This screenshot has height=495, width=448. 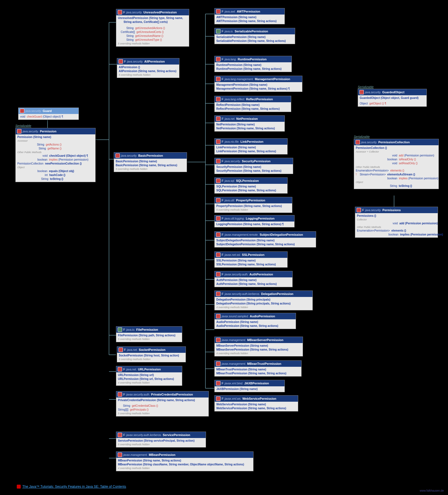 What do you see at coordinates (49, 111) in the screenshot?
I see `class-header: java.security.Guard` at bounding box center [49, 111].